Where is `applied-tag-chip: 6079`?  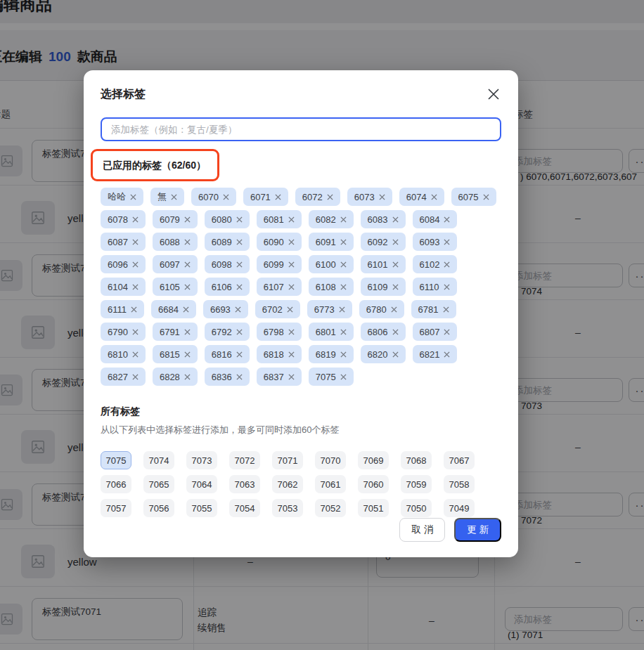
applied-tag-chip: 6079 is located at coordinates (175, 219).